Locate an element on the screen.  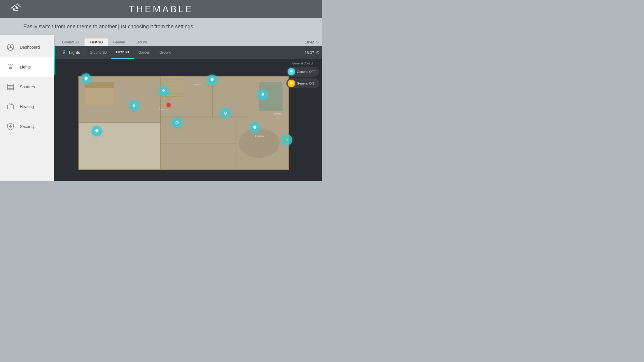
general-off-label: General OFF is located at coordinates (306, 72).